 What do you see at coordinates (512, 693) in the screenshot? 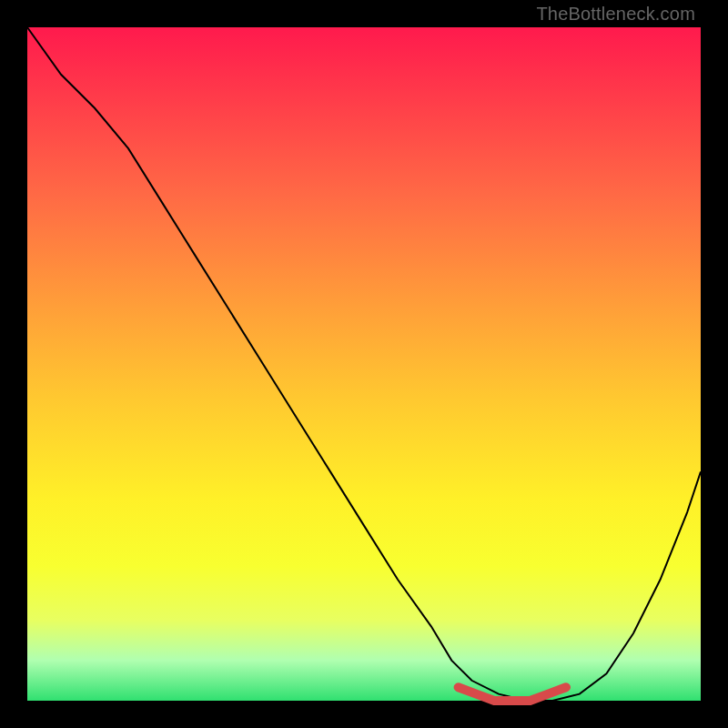
I see `bottleneck-highlight` at bounding box center [512, 693].